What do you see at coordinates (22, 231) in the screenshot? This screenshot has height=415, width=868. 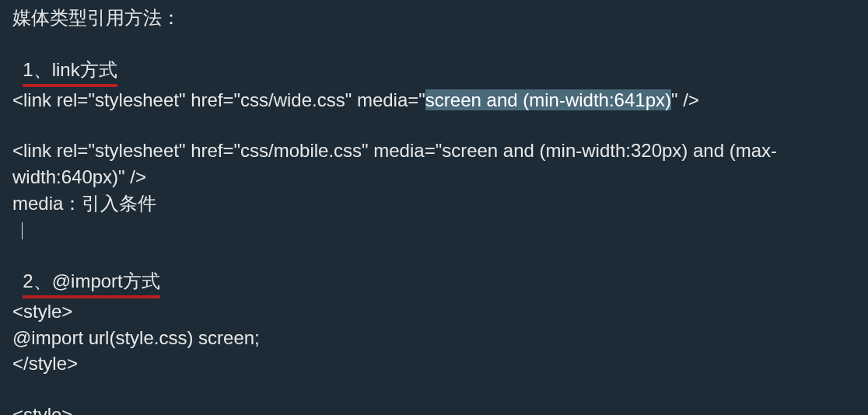 I see `text-cursor` at bounding box center [22, 231].